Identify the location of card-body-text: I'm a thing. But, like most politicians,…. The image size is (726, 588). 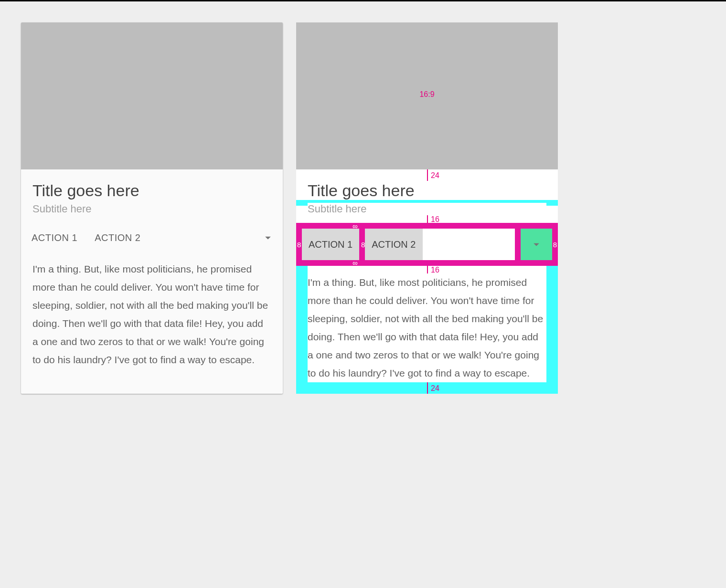
(152, 316).